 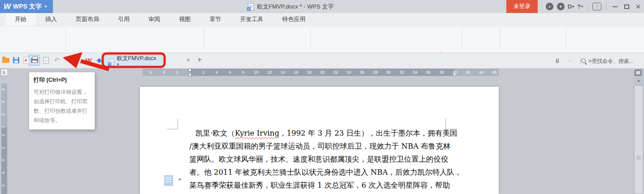 What do you see at coordinates (550, 6) in the screenshot?
I see `theme-icon: ◖` at bounding box center [550, 6].